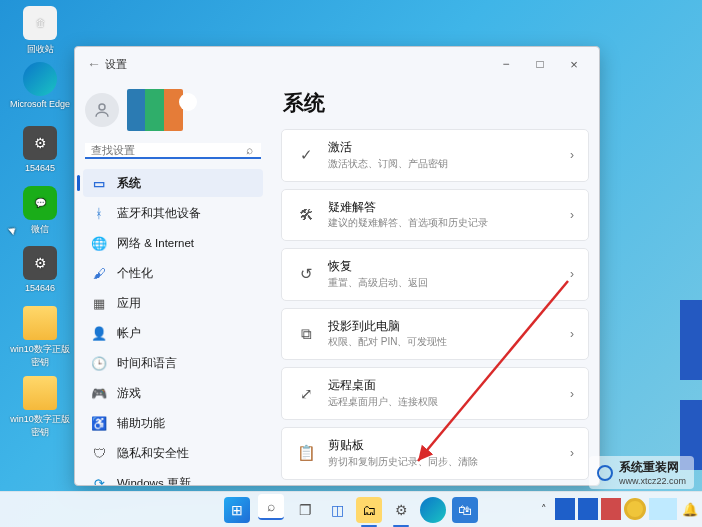 This screenshot has height=527, width=702. Describe the element at coordinates (306, 155) in the screenshot. I see `activation-icon: ✓` at that location.